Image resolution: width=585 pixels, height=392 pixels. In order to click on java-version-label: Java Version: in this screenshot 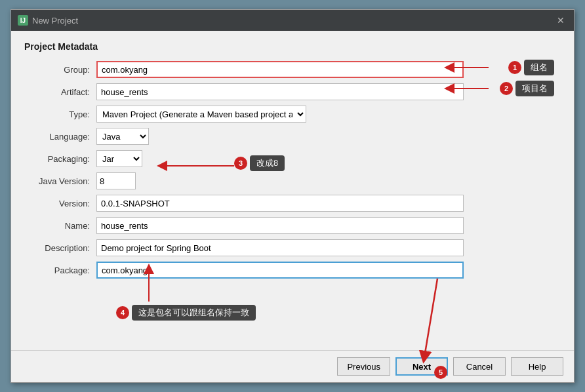, I will do `click(60, 181)`.